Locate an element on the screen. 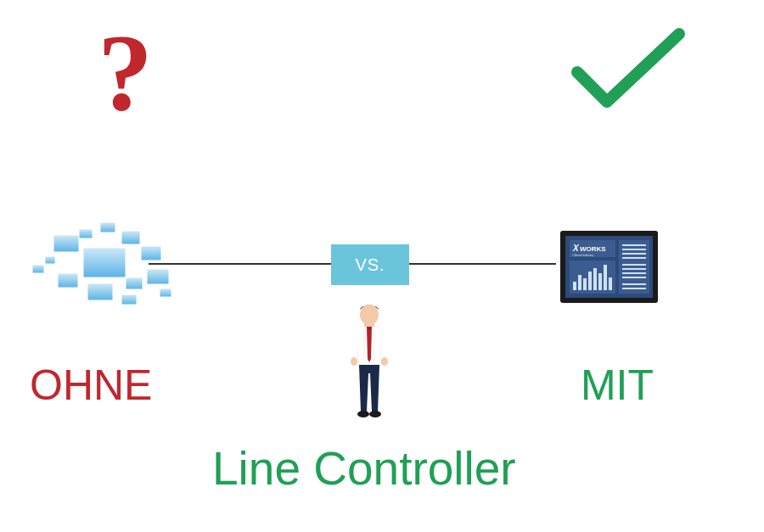 This screenshot has height=532, width=764. vs-label: VS. is located at coordinates (370, 265).